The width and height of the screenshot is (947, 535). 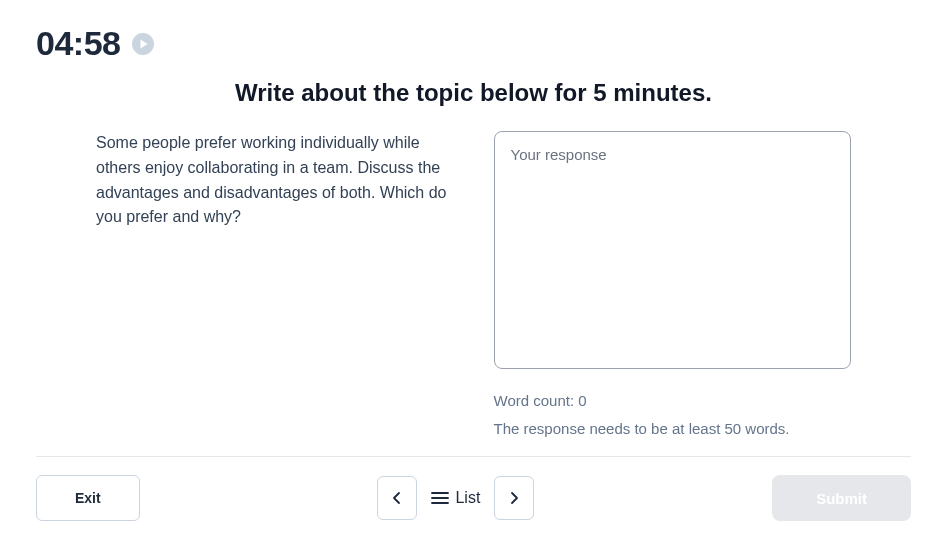 What do you see at coordinates (78, 44) in the screenshot?
I see `timer-display: 04:58` at bounding box center [78, 44].